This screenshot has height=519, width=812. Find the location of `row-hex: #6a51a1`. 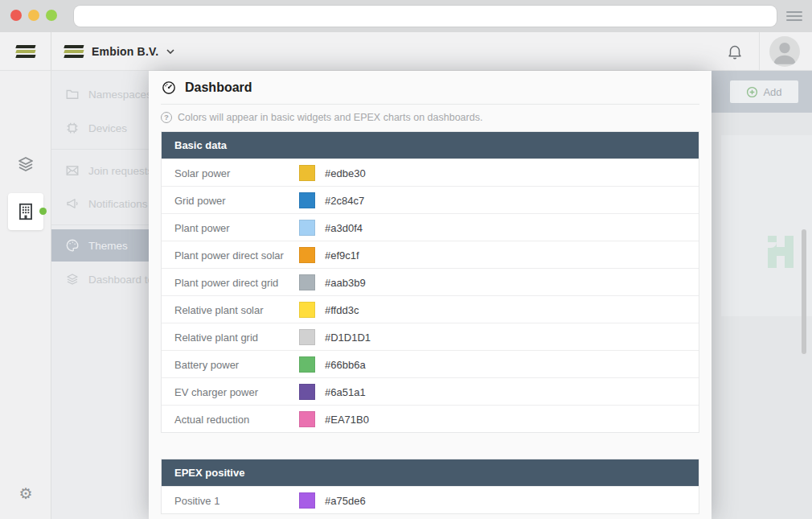

row-hex: #6a51a1 is located at coordinates (346, 391).